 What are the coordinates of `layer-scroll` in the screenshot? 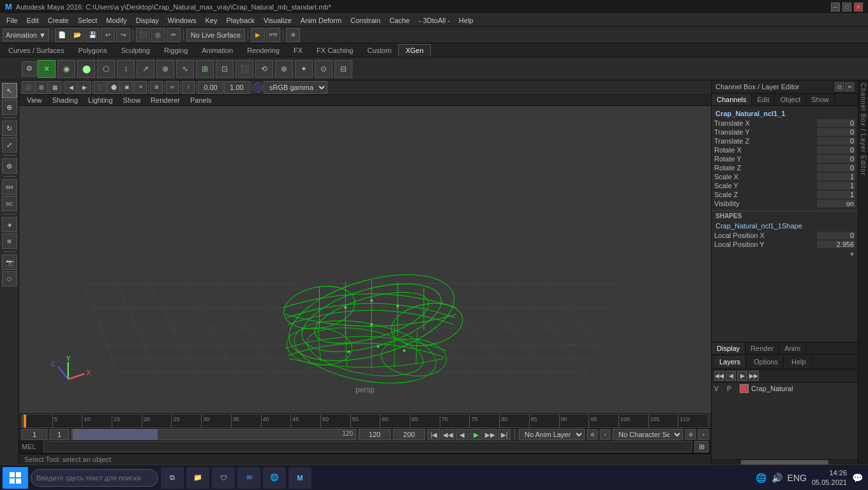 It's located at (785, 462).